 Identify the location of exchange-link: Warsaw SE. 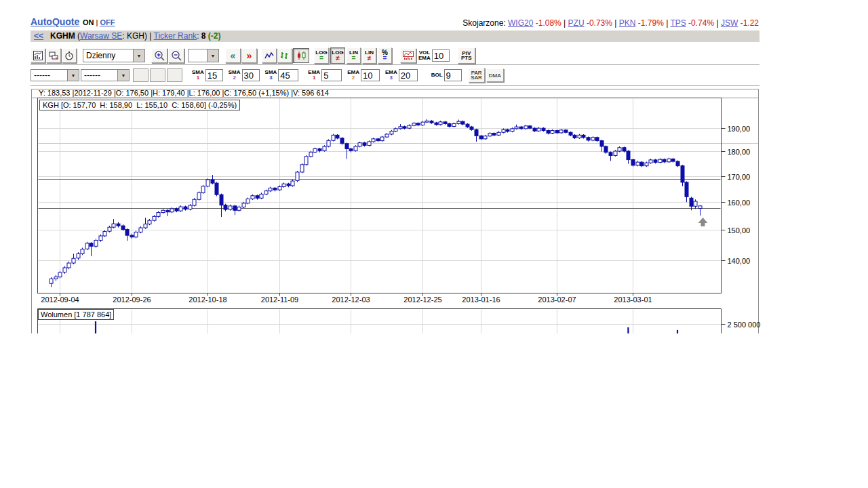
(101, 36).